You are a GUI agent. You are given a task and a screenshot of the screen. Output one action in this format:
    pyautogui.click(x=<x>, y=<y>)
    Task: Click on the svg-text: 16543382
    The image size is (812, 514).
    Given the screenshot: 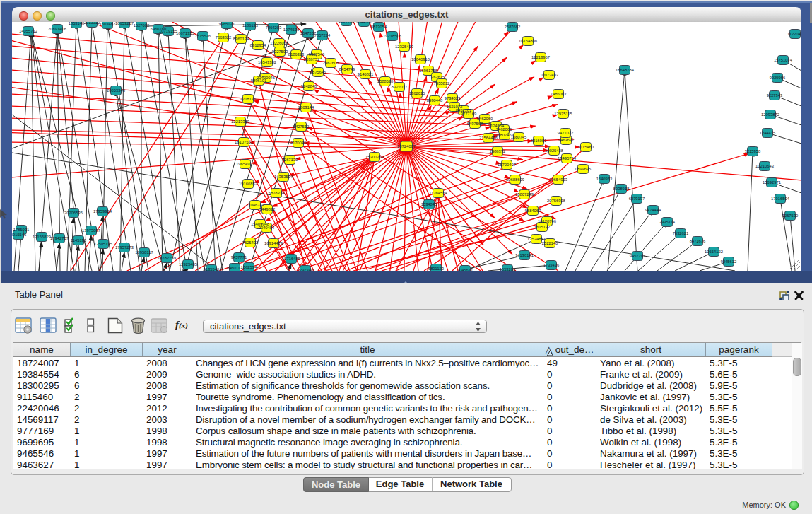 What is the action you would take?
    pyautogui.click(x=267, y=62)
    